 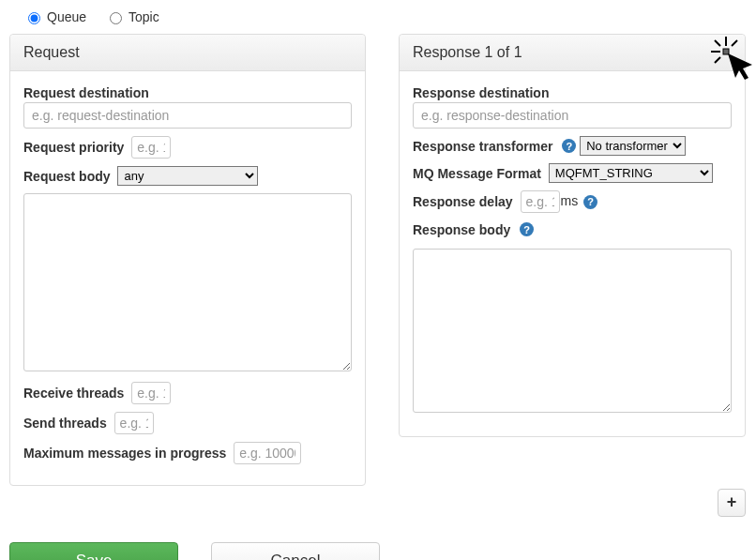 What do you see at coordinates (378, 19) in the screenshot?
I see `destination-type-radios: Queue Topic` at bounding box center [378, 19].